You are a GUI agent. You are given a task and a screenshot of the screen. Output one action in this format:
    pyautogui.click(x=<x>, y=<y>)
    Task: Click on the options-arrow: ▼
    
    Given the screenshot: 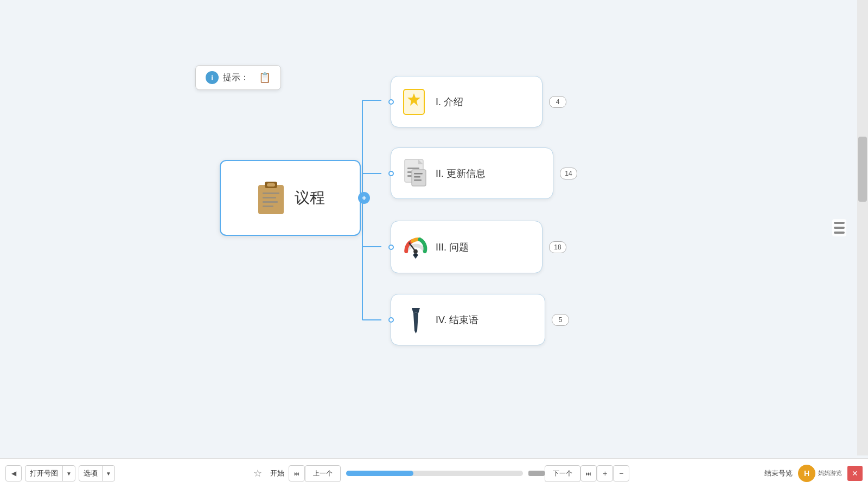 What is the action you would take?
    pyautogui.click(x=108, y=473)
    